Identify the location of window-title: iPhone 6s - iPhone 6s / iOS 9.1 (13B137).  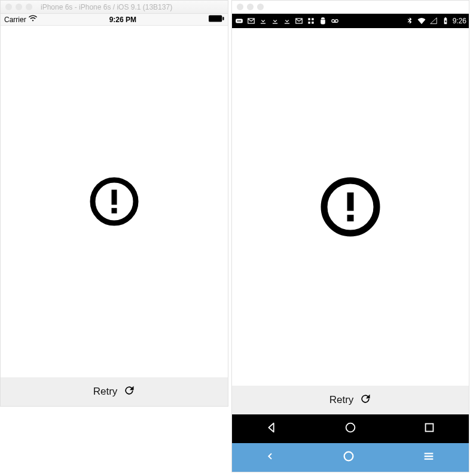
(106, 7).